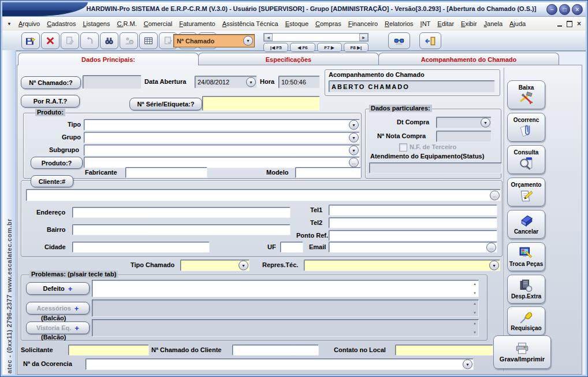 The width and height of the screenshot is (588, 377). Describe the element at coordinates (402, 265) in the screenshot. I see `repres-tec-combo: ▼` at that location.